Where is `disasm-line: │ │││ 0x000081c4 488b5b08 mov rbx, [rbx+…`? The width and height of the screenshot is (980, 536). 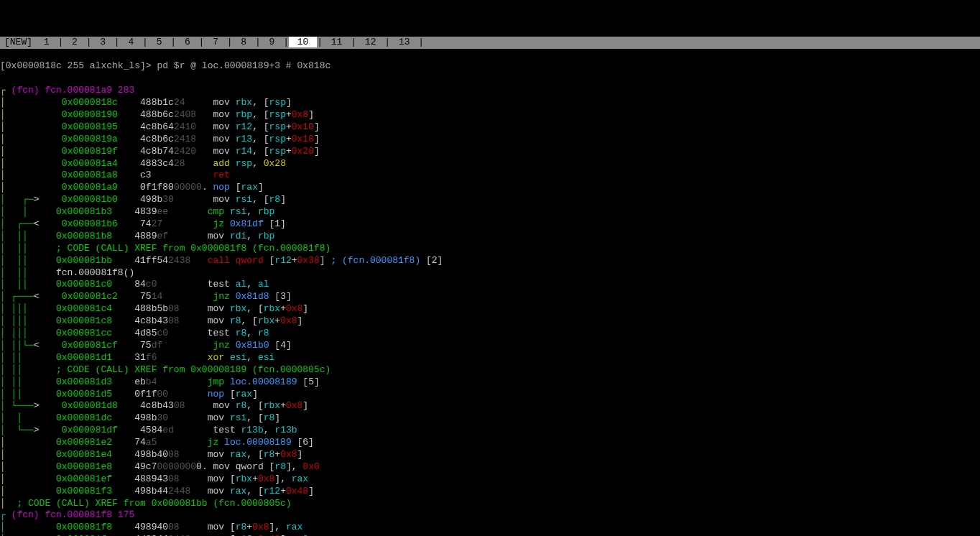
disasm-line: │ │││ 0x000081c4 488b5b08 mov rbx, [rbx+… is located at coordinates (490, 309).